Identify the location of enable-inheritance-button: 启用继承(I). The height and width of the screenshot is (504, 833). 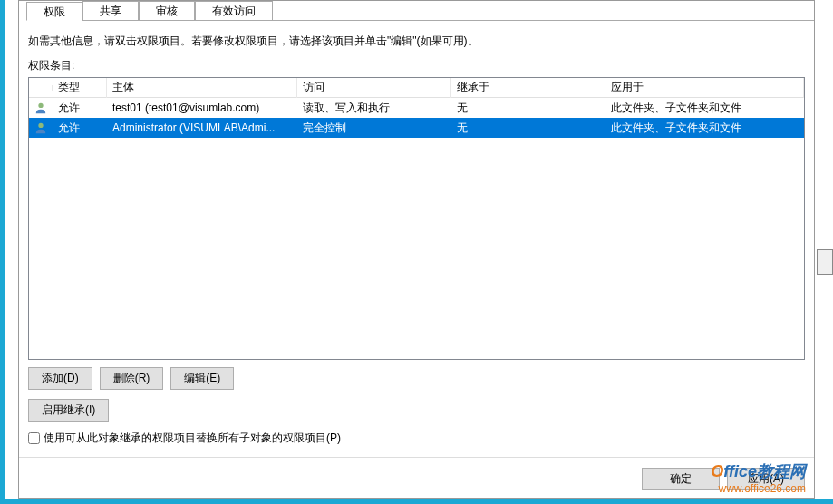
(69, 410).